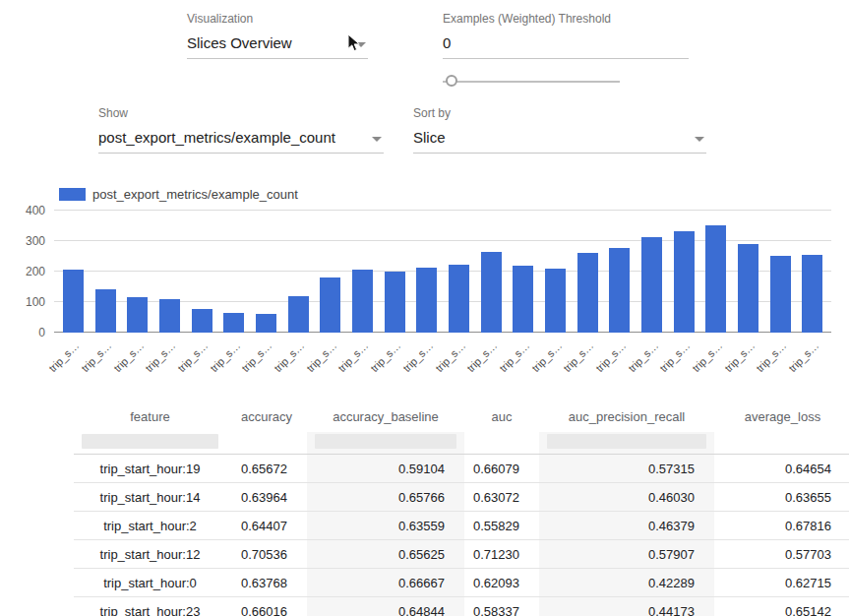  What do you see at coordinates (627, 415) in the screenshot?
I see `column-header-auc_precision_recall: auc_precision_recall` at bounding box center [627, 415].